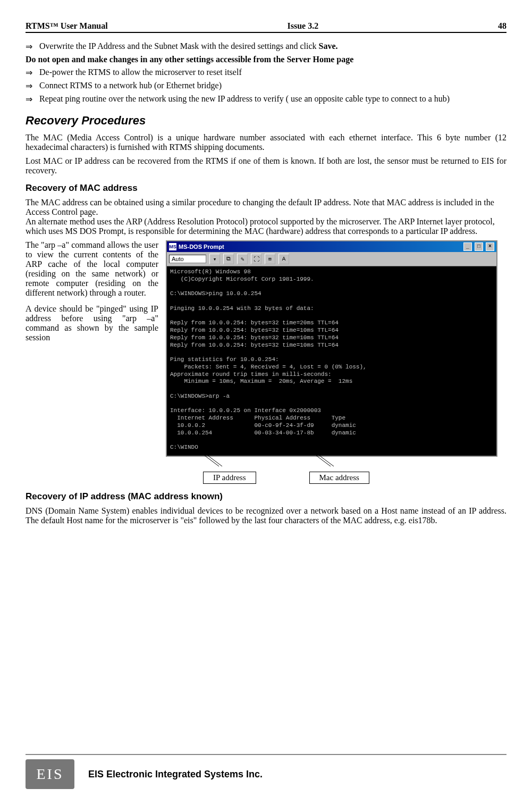 This screenshot has height=805, width=532. What do you see at coordinates (92, 269) in the screenshot?
I see `paragraph: The "arp –a" command allows the user to …` at bounding box center [92, 269].